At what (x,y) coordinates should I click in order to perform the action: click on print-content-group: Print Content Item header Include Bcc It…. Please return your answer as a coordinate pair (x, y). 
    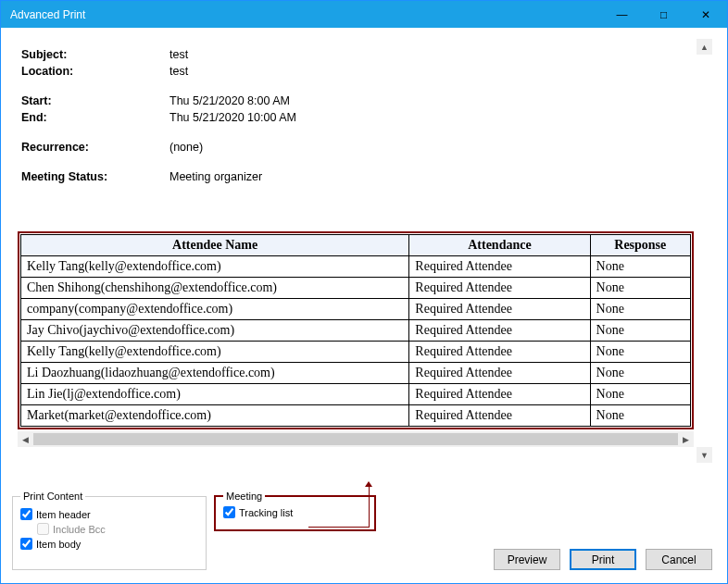
    Looking at the image, I should click on (109, 530).